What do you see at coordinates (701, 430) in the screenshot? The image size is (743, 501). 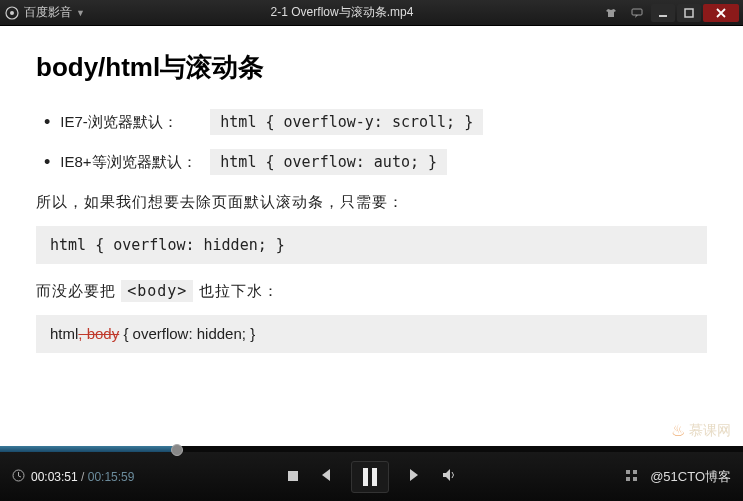 I see `watermark: ♨ 慕课网` at bounding box center [701, 430].